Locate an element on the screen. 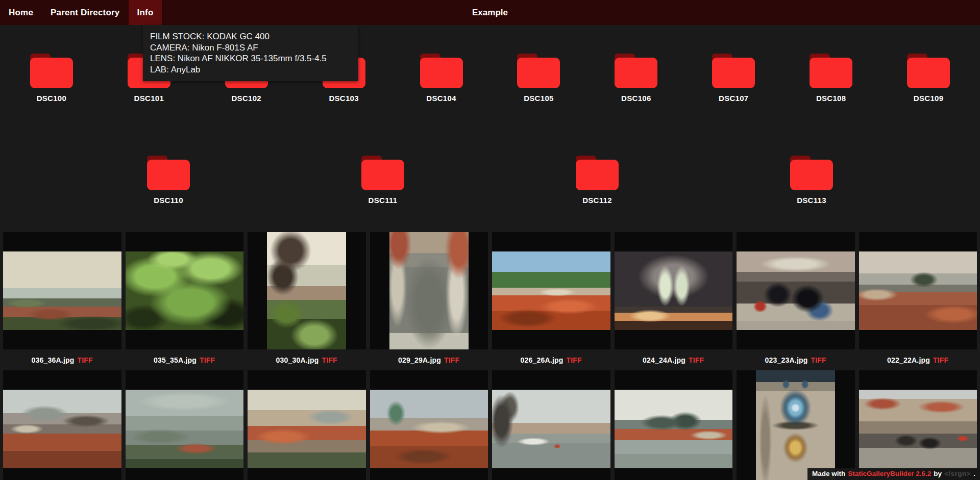 This screenshot has width=980, height=480. thumbnail-caption: 026_26A.jpg TIFF is located at coordinates (551, 360).